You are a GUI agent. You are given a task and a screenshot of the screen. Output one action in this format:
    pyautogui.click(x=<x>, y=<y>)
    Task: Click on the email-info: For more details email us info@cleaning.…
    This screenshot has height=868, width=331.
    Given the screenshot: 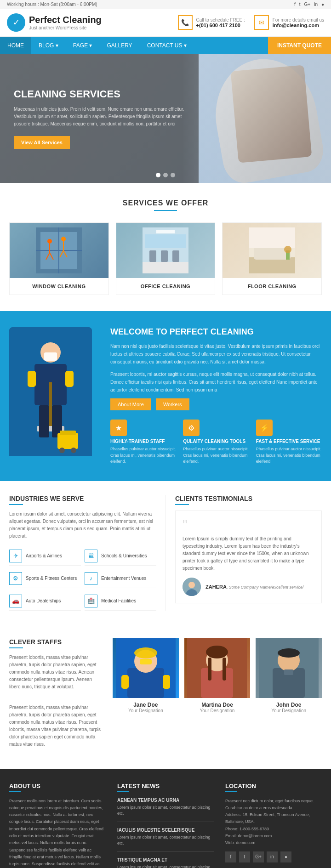 What is the action you would take?
    pyautogui.click(x=298, y=23)
    